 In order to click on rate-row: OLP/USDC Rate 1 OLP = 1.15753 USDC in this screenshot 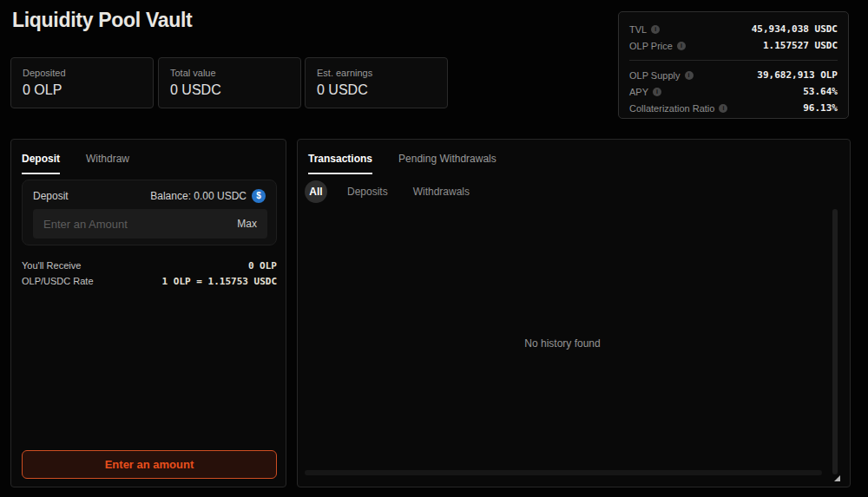, I will do `click(149, 281)`.